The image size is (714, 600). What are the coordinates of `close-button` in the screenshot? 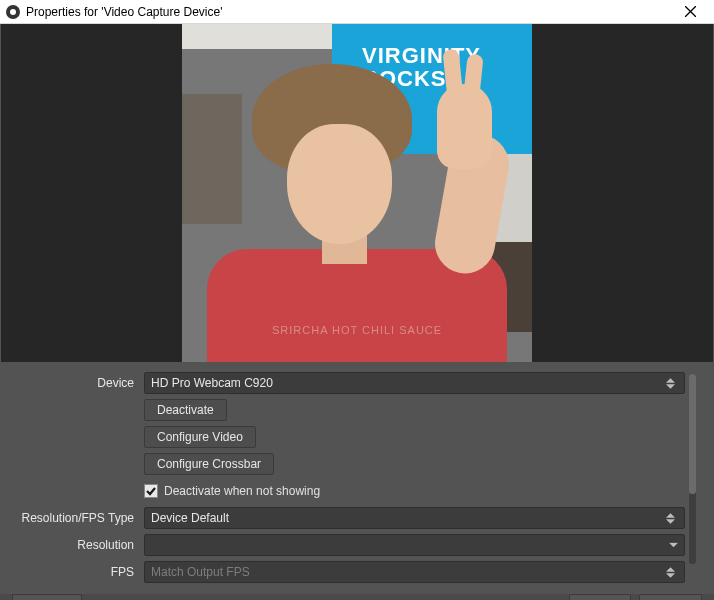 It's located at (690, 12).